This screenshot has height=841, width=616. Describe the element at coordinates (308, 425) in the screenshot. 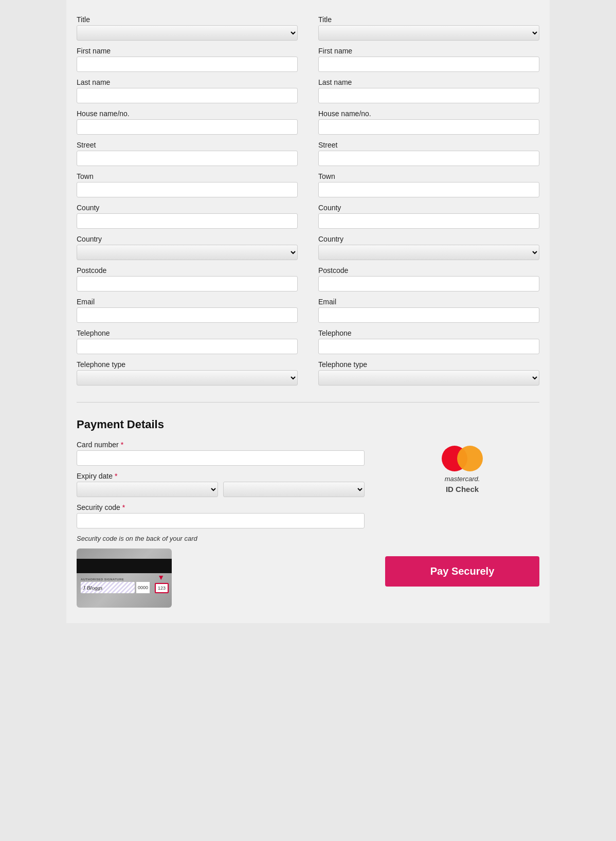

I see `payment-section-title: Payment Details` at that location.